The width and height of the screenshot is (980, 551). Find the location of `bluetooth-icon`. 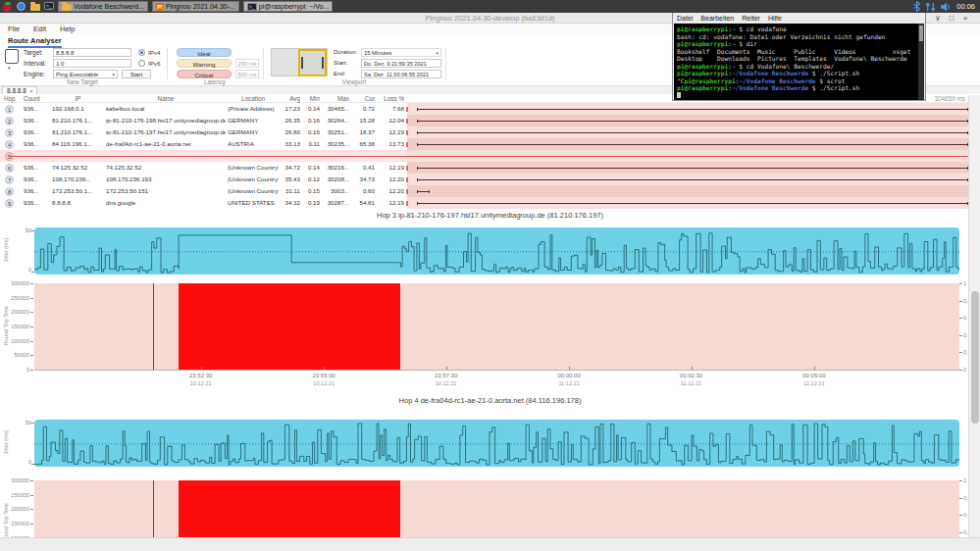

bluetooth-icon is located at coordinates (916, 6).